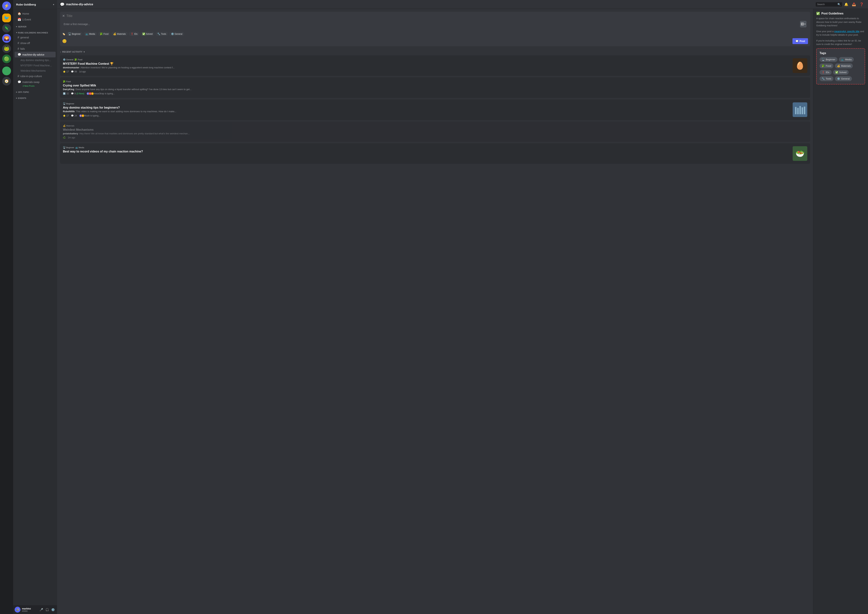  I want to click on notification-button: 🔔, so click(846, 5).